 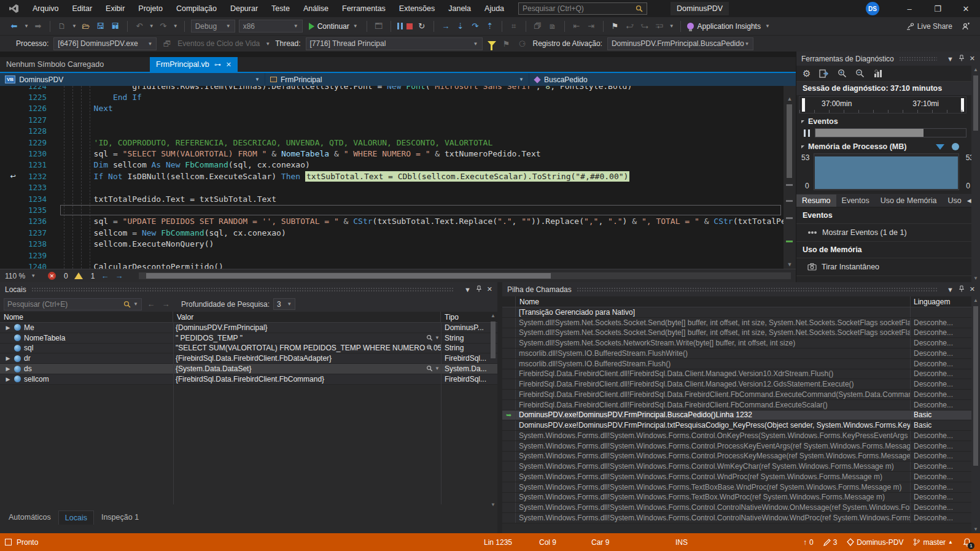 What do you see at coordinates (400, 26) in the screenshot?
I see `break-all-icon` at bounding box center [400, 26].